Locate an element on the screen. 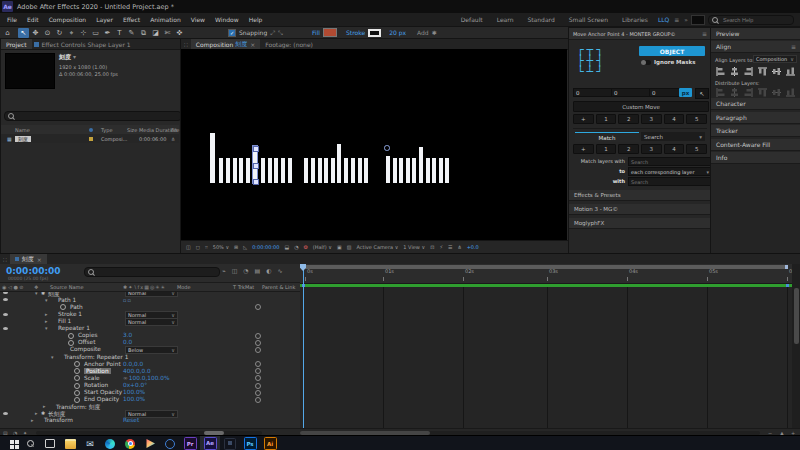 The image size is (800, 450). panel-content-aware-fill: Content-Aware Fill is located at coordinates (756, 145).